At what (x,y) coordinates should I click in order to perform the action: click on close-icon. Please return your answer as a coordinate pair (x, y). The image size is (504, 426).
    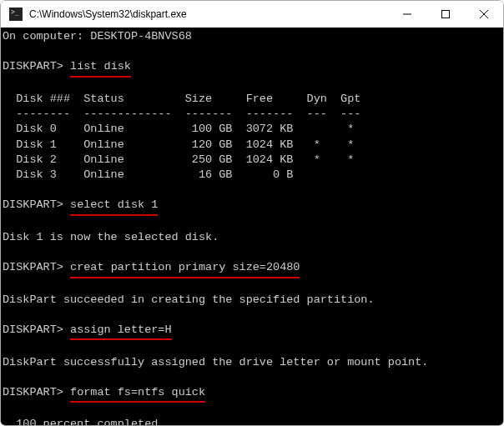
    Looking at the image, I should click on (484, 14).